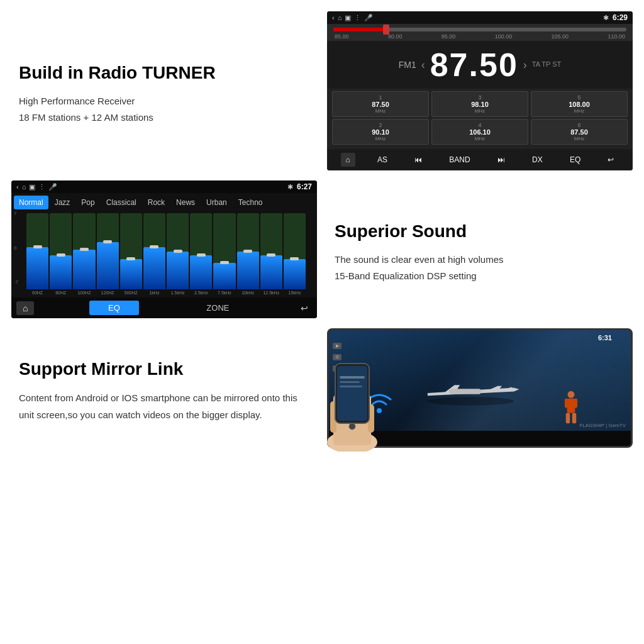 This screenshot has width=644, height=644. I want to click on eq-mode-classical: Classical, so click(121, 203).